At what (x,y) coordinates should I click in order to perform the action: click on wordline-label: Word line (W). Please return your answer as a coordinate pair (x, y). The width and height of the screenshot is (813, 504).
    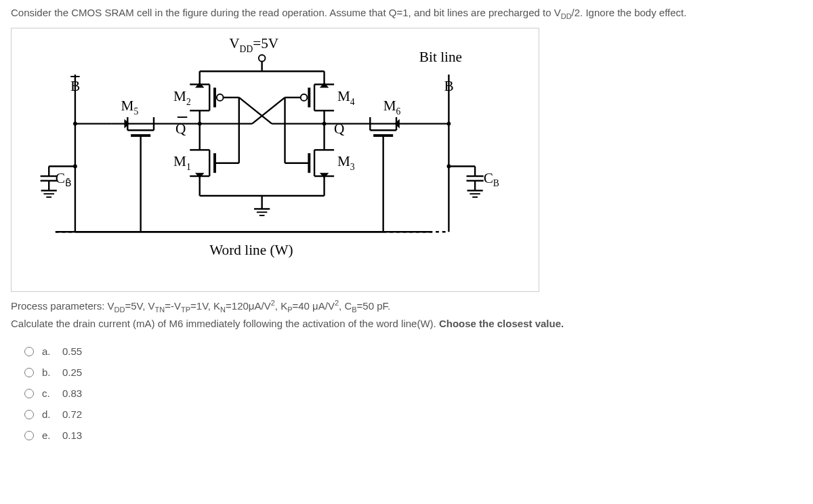
    Looking at the image, I should click on (251, 250).